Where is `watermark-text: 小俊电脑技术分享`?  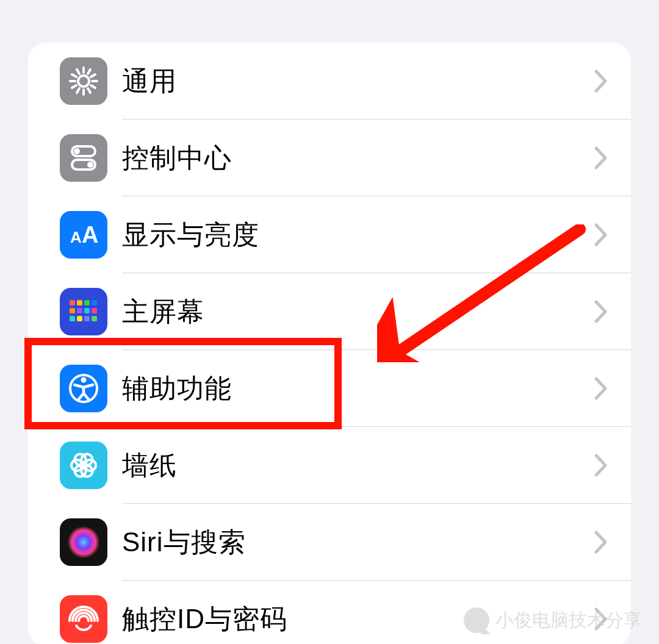
watermark-text: 小俊电脑技术分享 is located at coordinates (569, 621).